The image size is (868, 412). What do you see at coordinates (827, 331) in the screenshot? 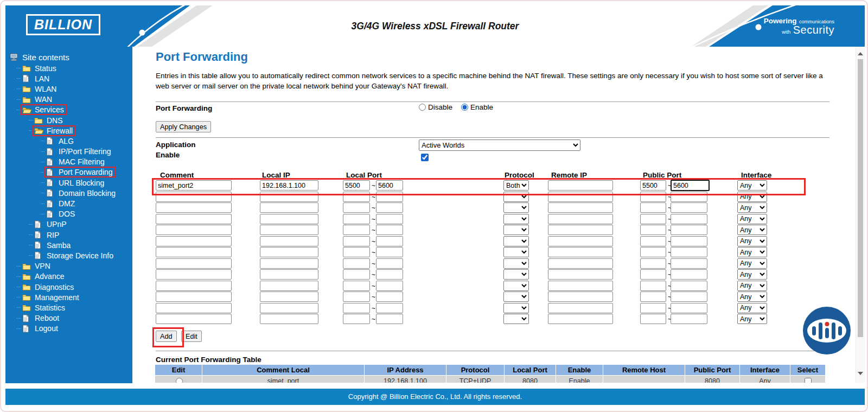
I see `wave-overlay-logo` at bounding box center [827, 331].